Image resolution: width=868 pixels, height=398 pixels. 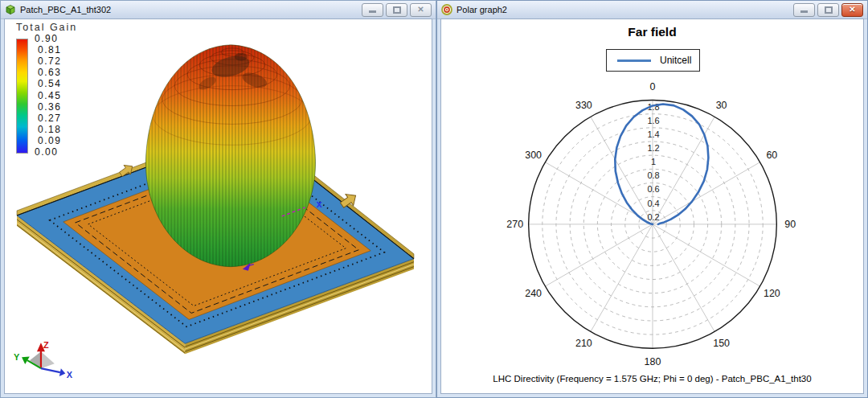 I want to click on polar-angle-label: 330, so click(x=583, y=105).